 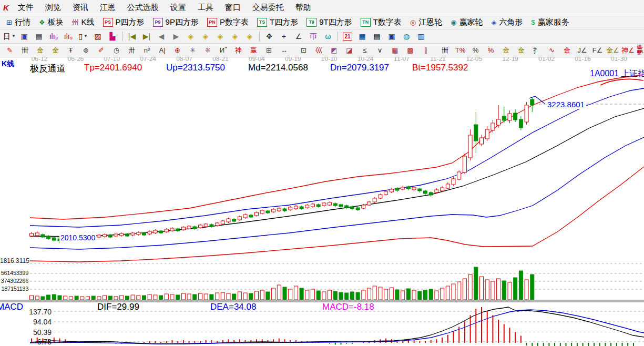 What do you see at coordinates (147, 50) in the screenshot?
I see `draw-n-squared-button: n²` at bounding box center [147, 50].